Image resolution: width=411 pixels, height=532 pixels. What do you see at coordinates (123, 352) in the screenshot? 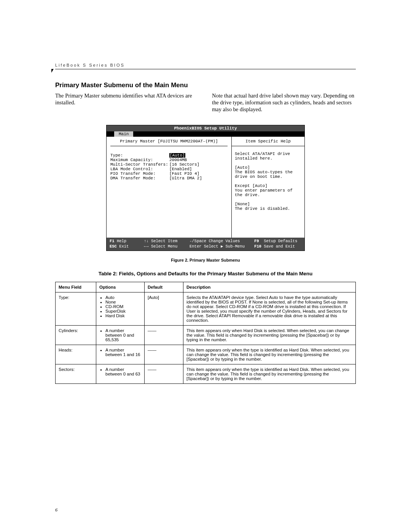
I see `option-item: A number between 1 and 16` at bounding box center [123, 352].